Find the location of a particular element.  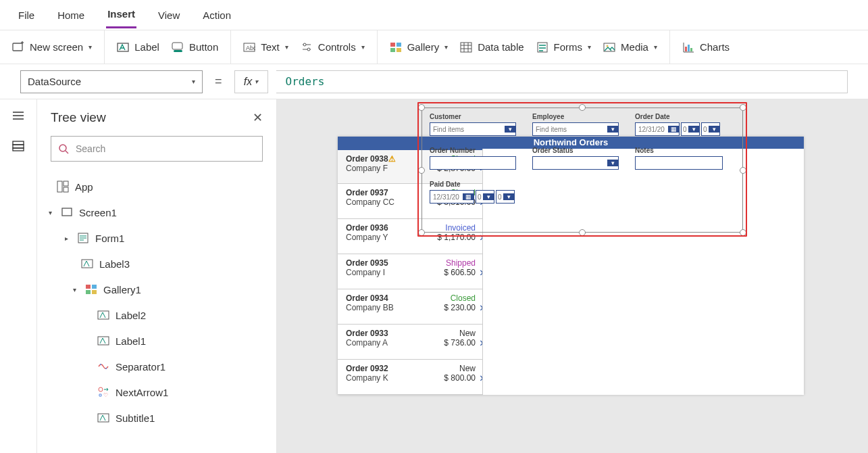

card-customer: Customer Find items▾ is located at coordinates (473, 124).